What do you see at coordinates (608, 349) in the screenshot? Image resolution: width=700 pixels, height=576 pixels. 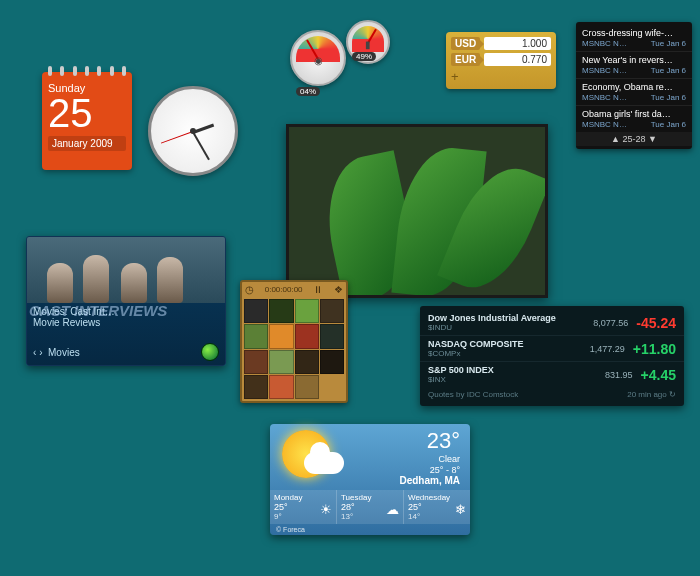 I see `stock-price: 1,477.29` at bounding box center [608, 349].